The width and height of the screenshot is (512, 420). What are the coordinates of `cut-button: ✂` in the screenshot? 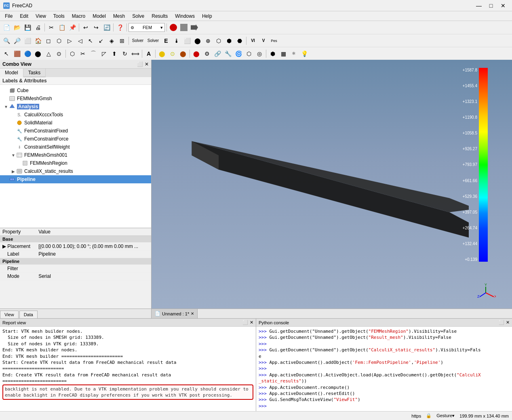 It's located at (51, 27).